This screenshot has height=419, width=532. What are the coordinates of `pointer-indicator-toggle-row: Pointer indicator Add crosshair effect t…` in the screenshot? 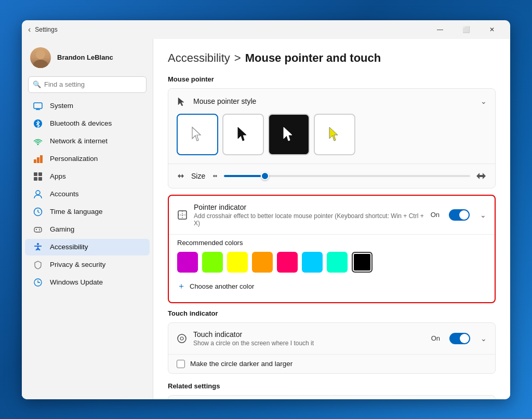 It's located at (331, 215).